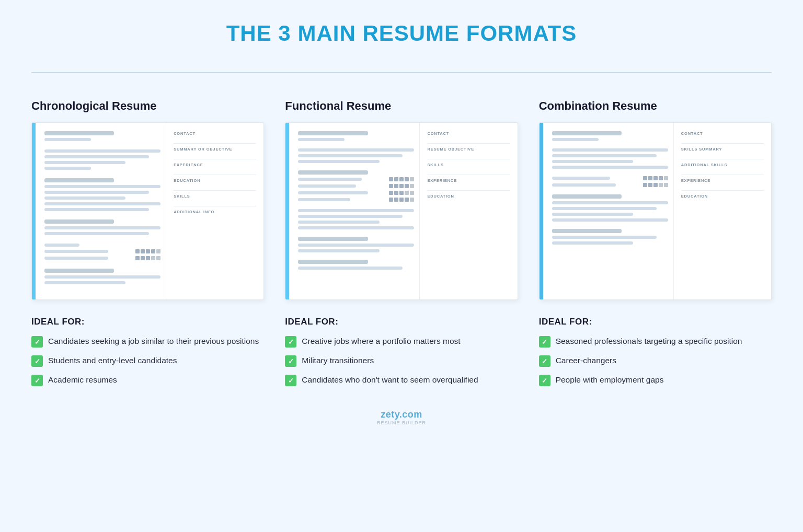  Describe the element at coordinates (147, 106) in the screenshot. I see `column-title-chronological: Chronological Resume` at that location.